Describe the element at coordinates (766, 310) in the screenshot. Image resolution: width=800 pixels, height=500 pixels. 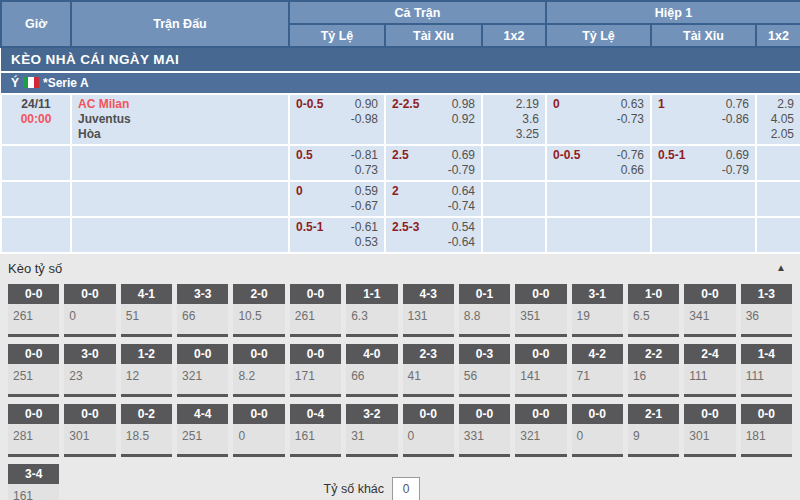
I see `score-box: 1-336` at that location.